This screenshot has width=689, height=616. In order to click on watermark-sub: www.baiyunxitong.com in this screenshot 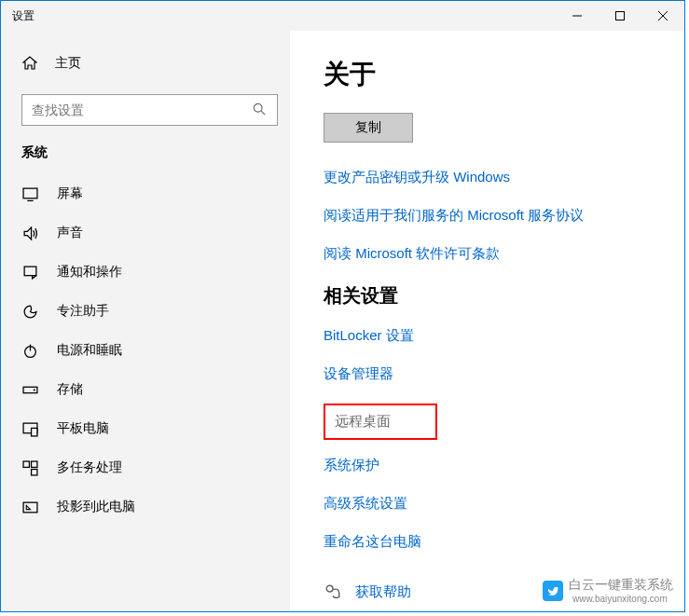, I will do `click(623, 598)`.